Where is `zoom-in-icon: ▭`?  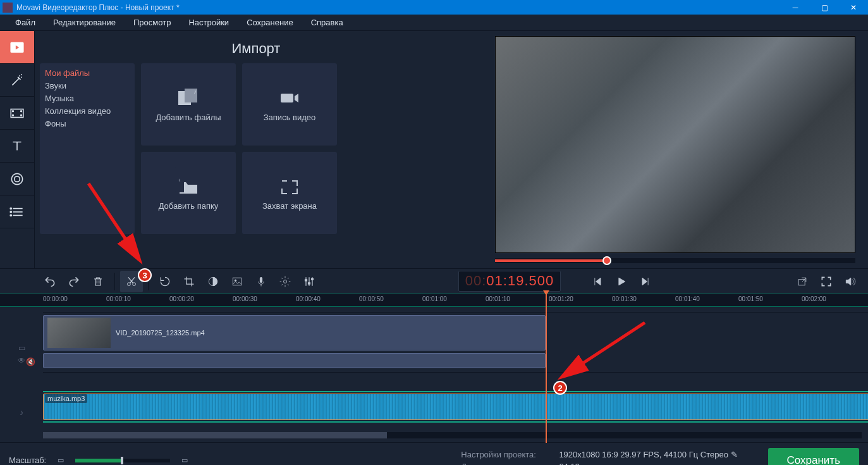
zoom-in-icon: ▭ is located at coordinates (185, 461).